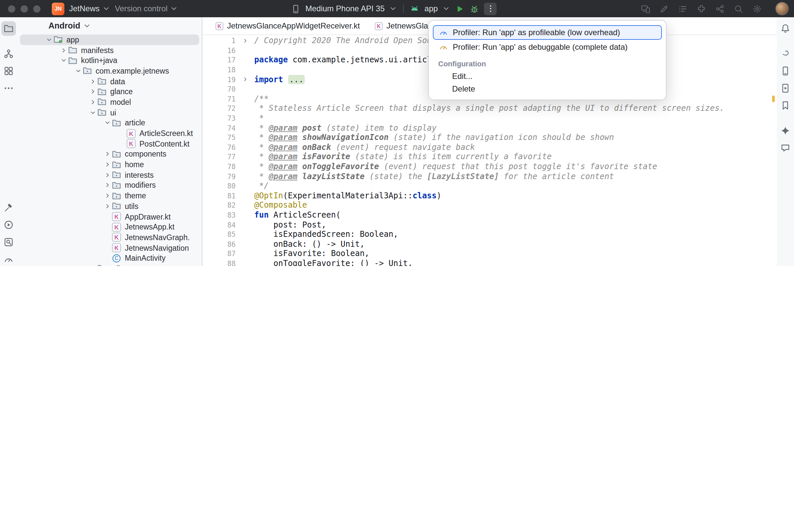  I want to click on code-line: 81@OptIn(ExperimentalMaterial3Api::class…, so click(490, 195).